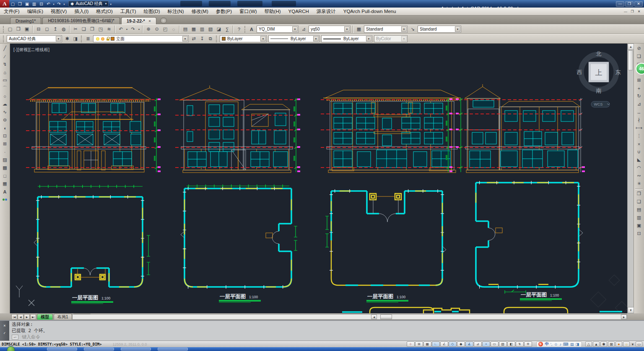  What do you see at coordinates (12, 11) in the screenshot?
I see `menu-file: 文件(F)` at bounding box center [12, 11].